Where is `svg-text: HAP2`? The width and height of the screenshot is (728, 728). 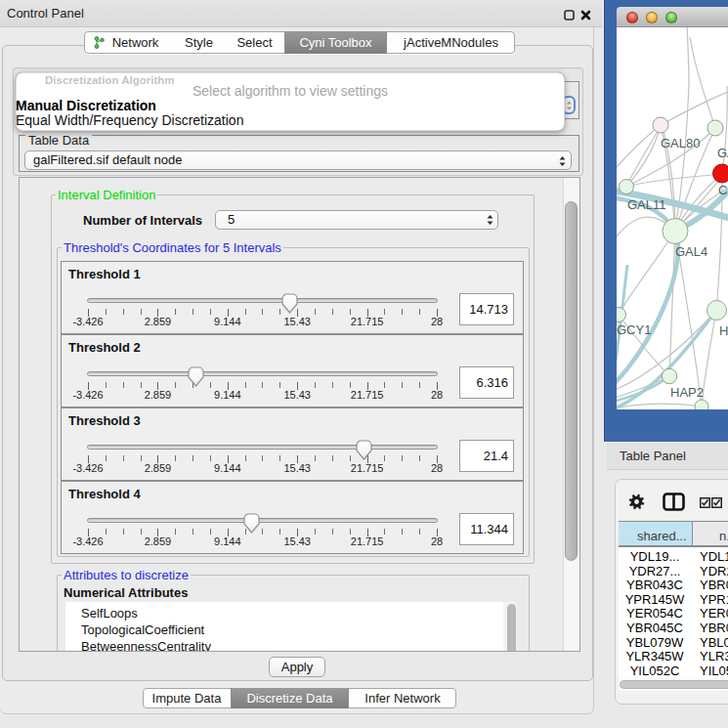
svg-text: HAP2 is located at coordinates (687, 393).